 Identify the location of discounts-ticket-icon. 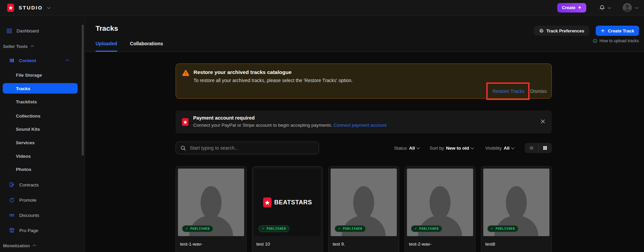
(12, 215).